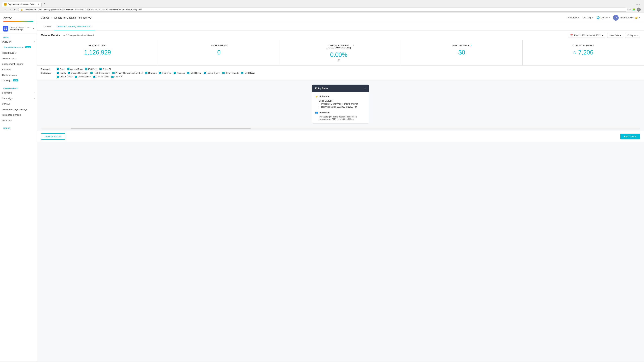  I want to click on stat-bounces: Bounces, so click(179, 73).